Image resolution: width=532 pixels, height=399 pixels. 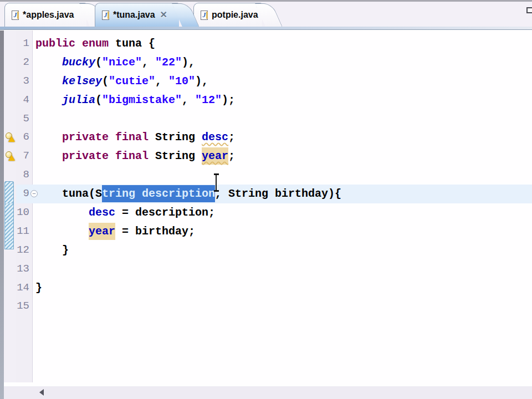 I want to click on code-segment: public, so click(x=55, y=43).